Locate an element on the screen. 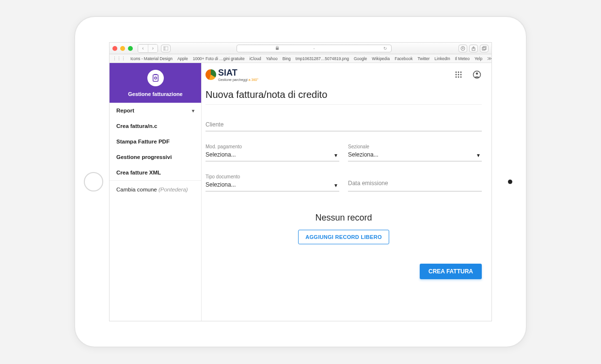 Image resolution: width=601 pixels, height=364 pixels. bookmark-item: iCloud is located at coordinates (255, 59).